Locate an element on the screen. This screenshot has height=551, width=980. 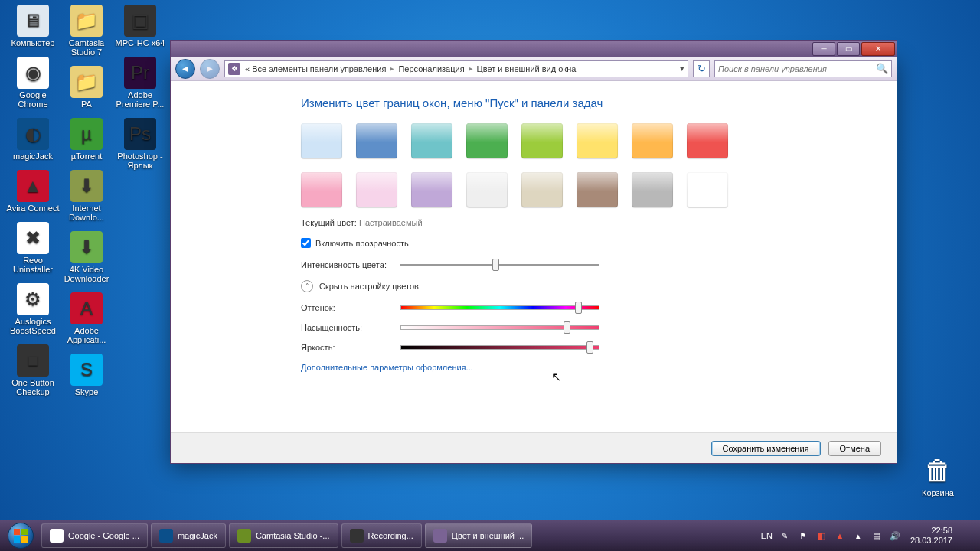
tray-chevron-up-icon: ▴ is located at coordinates (858, 536).